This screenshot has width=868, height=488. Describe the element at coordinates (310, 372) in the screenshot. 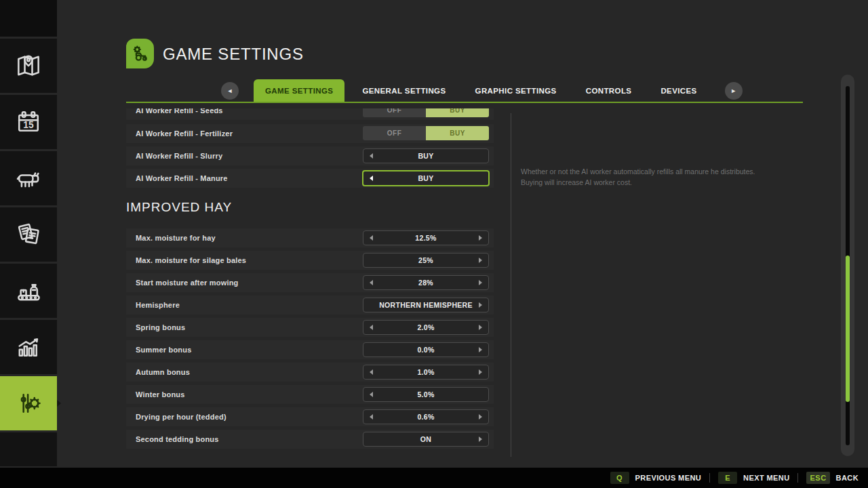

I see `setting-row-autumn-bonus: Autumn bonus 1.0%` at that location.